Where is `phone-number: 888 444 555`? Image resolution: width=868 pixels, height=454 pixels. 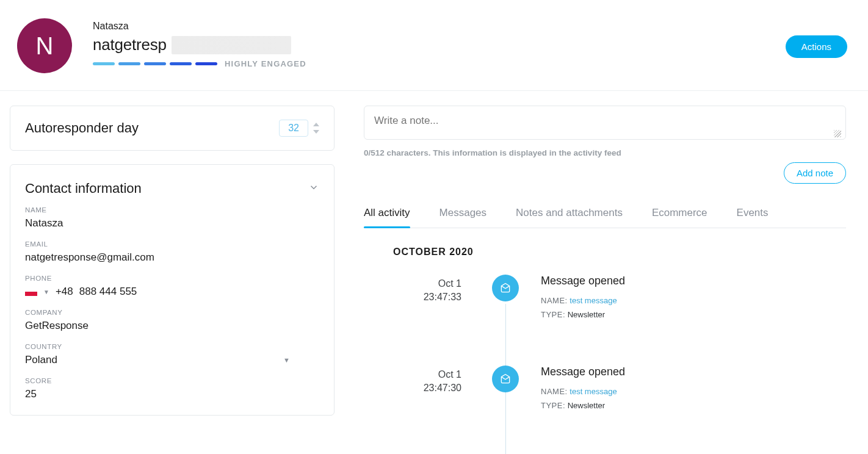
phone-number: 888 444 555 is located at coordinates (109, 292).